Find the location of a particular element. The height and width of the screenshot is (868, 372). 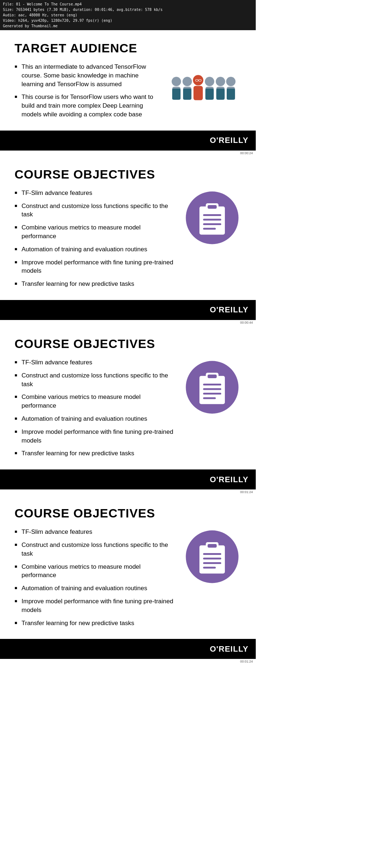

target-audience-content: This an intermediate to advanced TensorF… is located at coordinates (128, 93).